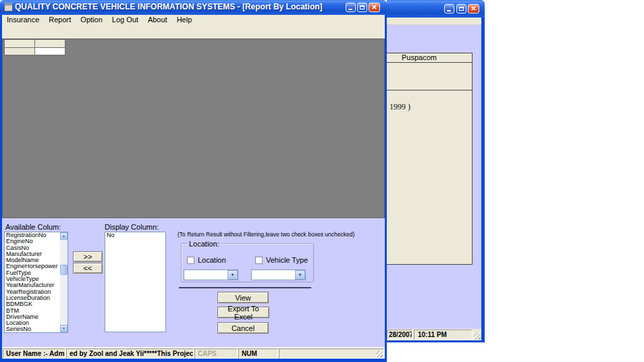 The height and width of the screenshot is (362, 644). I want to click on location-checkbox-label: Location, so click(212, 260).